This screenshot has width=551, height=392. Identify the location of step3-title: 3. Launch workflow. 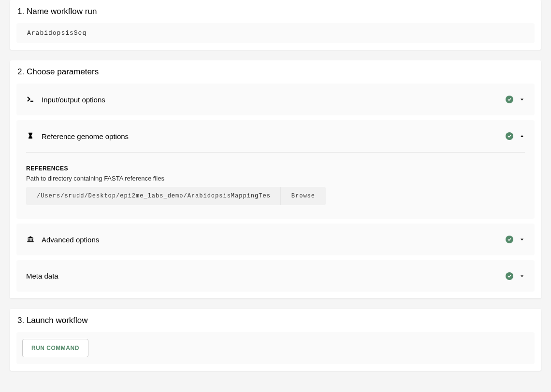
(276, 321).